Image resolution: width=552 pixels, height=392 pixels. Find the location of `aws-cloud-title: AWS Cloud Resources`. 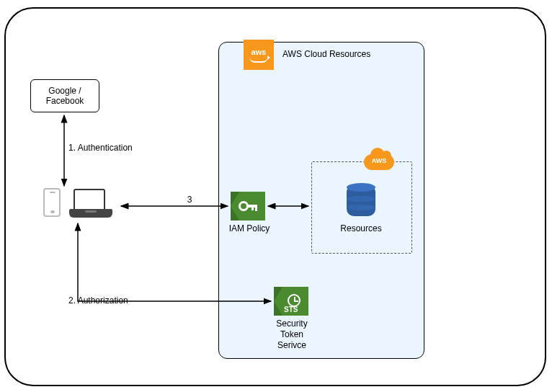

aws-cloud-title: AWS Cloud Resources is located at coordinates (326, 54).